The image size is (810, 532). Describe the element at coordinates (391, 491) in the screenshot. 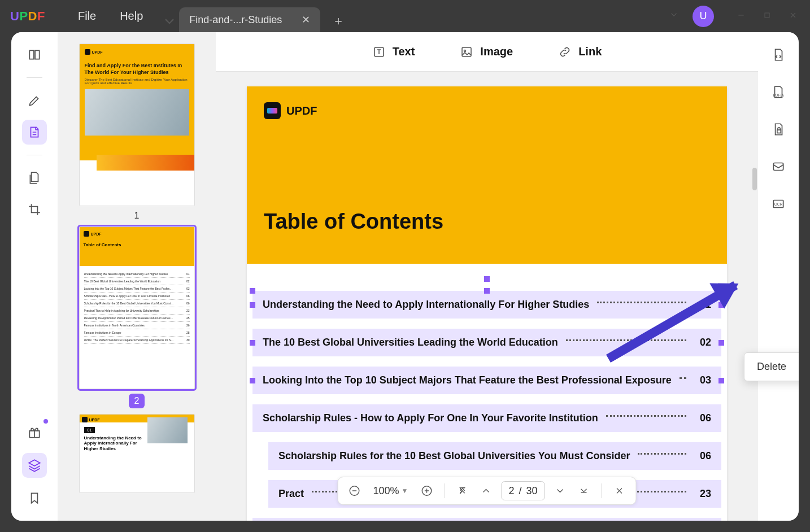

I see `zoom-level: 100% ▼` at that location.